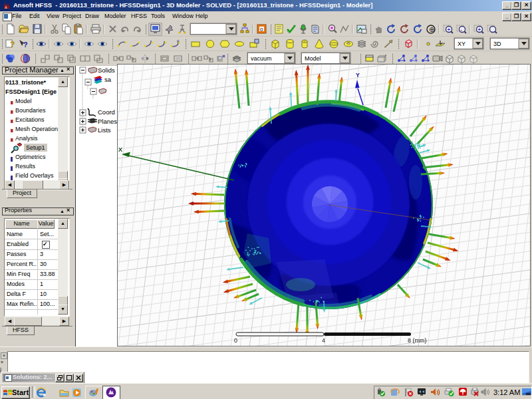 This screenshot has height=399, width=532. Describe the element at coordinates (120, 150) in the screenshot. I see `svg-text: X` at that location.